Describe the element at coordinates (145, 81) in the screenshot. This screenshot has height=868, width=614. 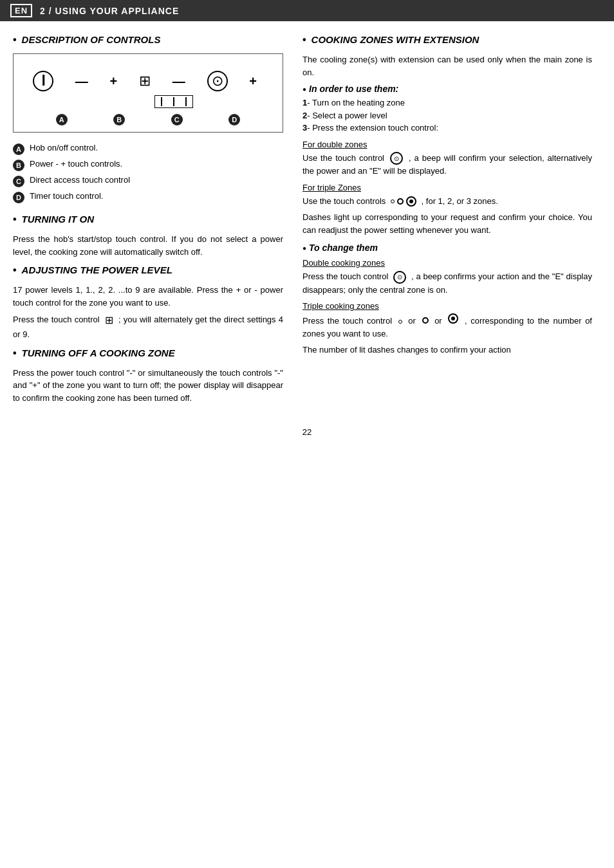
I see `diagram-item-b: ⊞` at that location.